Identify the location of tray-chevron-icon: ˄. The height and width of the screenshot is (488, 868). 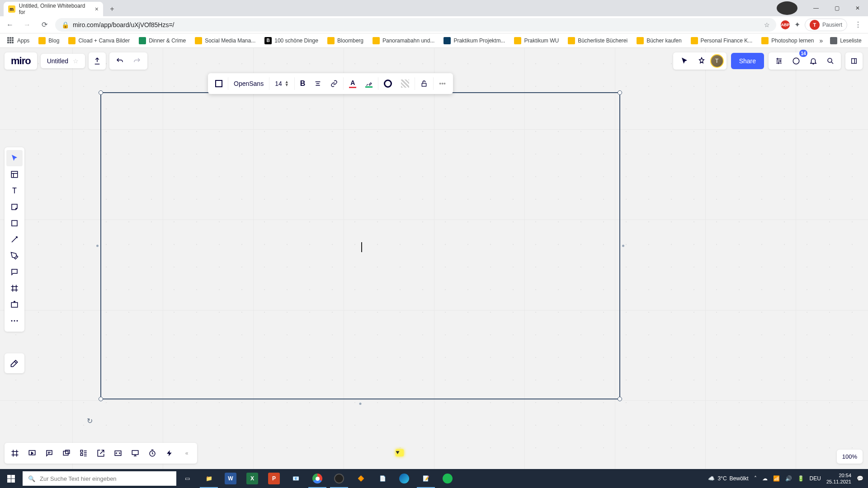
(755, 479).